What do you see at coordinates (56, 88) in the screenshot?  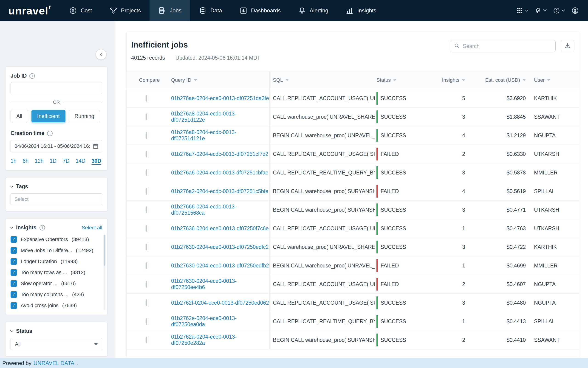 I see `job-id-input` at bounding box center [56, 88].